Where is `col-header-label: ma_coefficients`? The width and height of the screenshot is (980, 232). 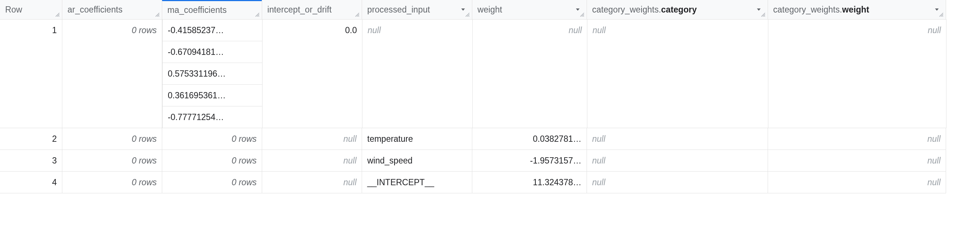
col-header-label: ma_coefficients is located at coordinates (212, 10).